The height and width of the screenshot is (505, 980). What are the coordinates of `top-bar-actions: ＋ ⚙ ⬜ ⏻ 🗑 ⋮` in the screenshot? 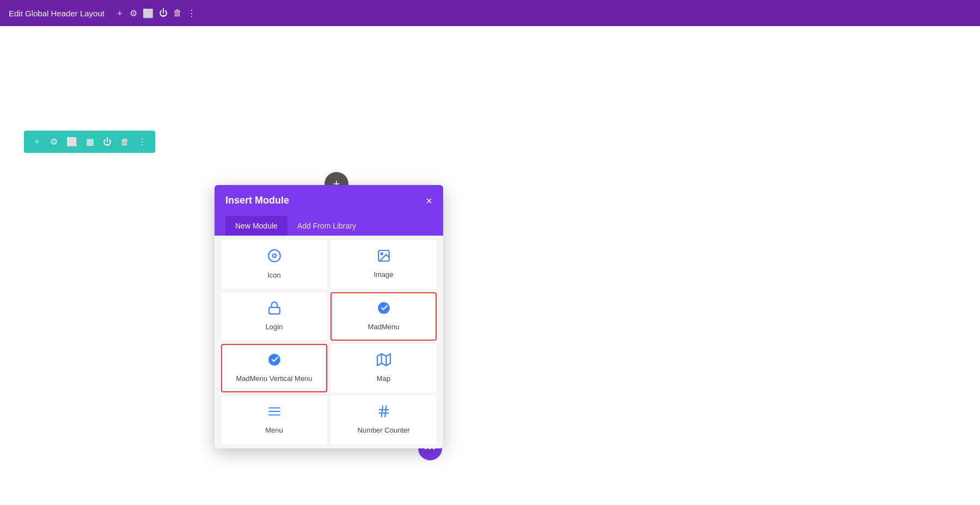 It's located at (156, 13).